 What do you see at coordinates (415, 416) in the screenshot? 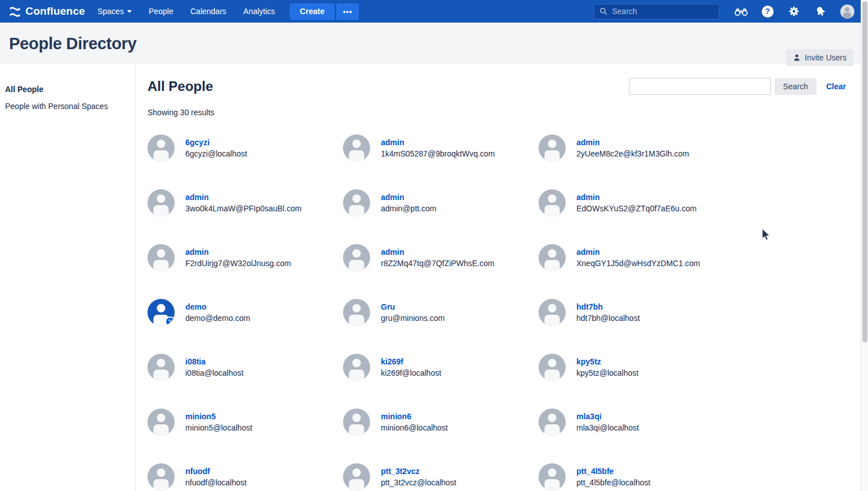
I see `person-name-link: minion6` at bounding box center [415, 416].